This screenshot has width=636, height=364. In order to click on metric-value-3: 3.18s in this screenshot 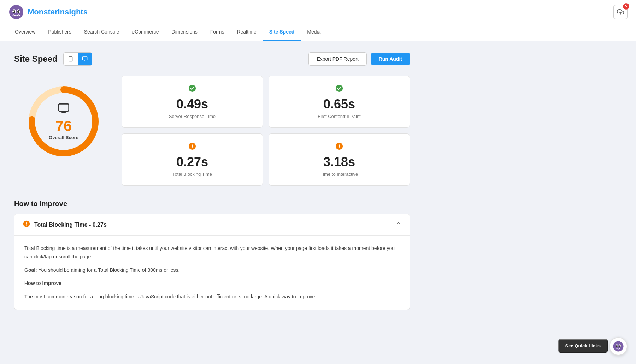, I will do `click(339, 162)`.